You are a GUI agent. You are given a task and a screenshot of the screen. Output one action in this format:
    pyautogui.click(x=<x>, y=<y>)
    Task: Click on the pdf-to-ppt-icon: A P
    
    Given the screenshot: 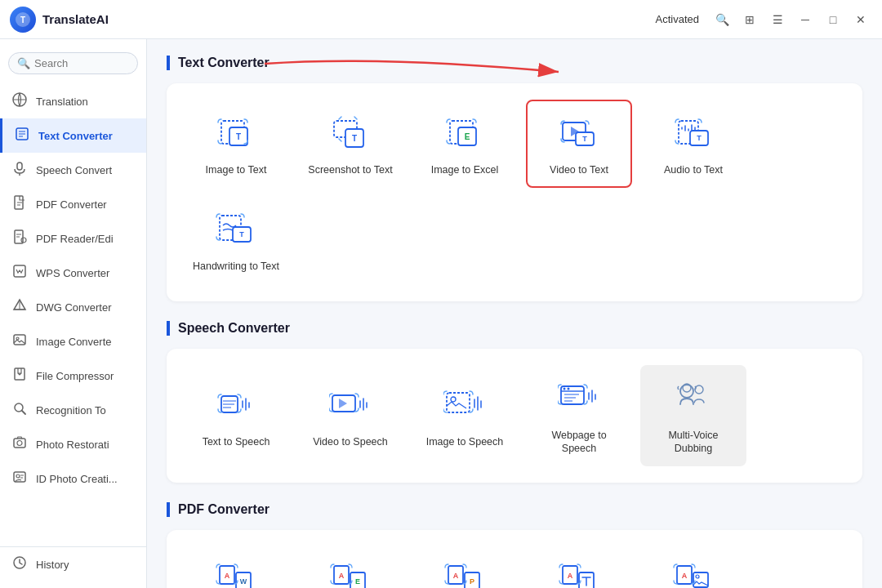 What is the action you would take?
    pyautogui.click(x=465, y=573)
    